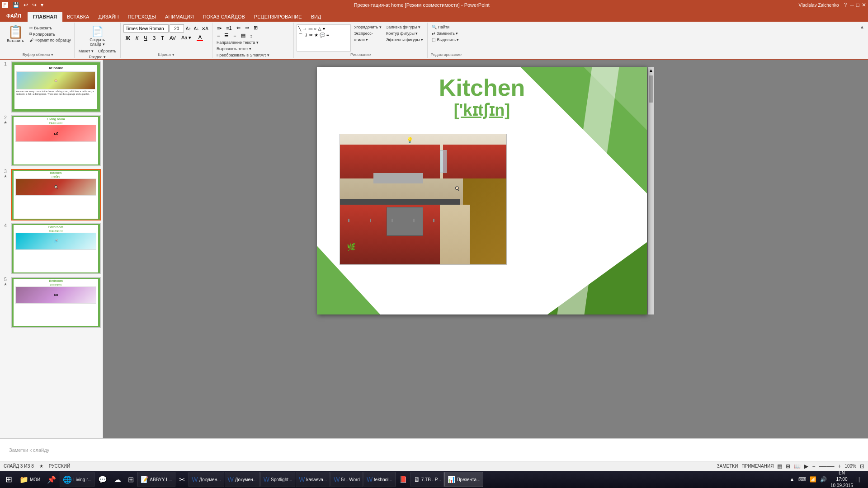  Describe the element at coordinates (464, 479) in the screenshot. I see `taskbar-item-presentation: 📊 Презента...` at that location.